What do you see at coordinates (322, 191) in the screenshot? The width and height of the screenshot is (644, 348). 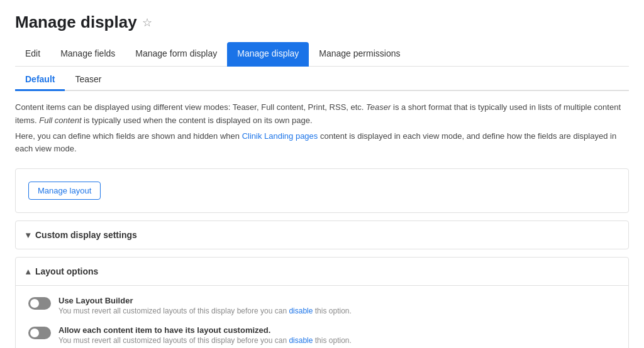 I see `manage-layout-card: Manage layout` at bounding box center [322, 191].